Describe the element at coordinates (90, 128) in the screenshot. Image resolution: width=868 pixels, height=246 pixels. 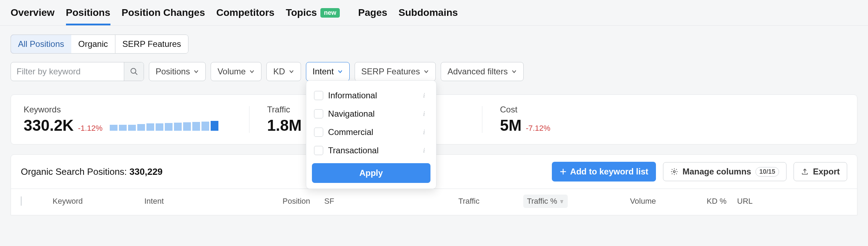
I see `stat-delta: -1.12%` at that location.